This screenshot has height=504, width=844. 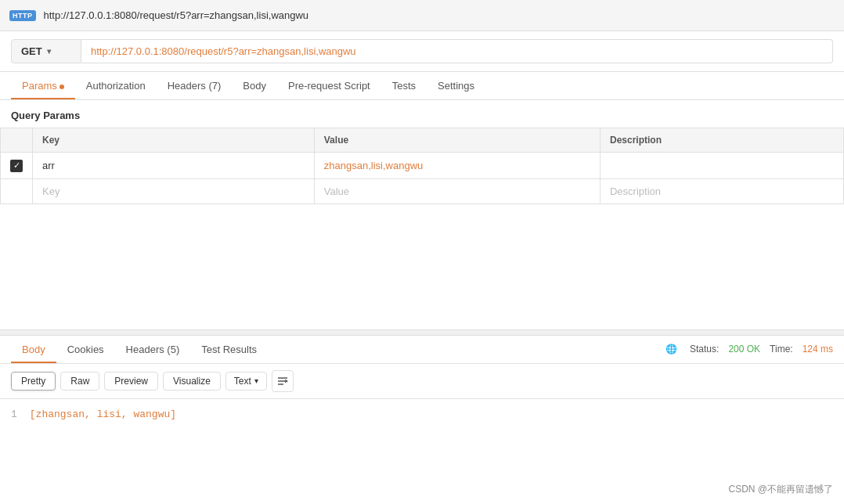 I want to click on col-value-header: Value, so click(x=457, y=141).